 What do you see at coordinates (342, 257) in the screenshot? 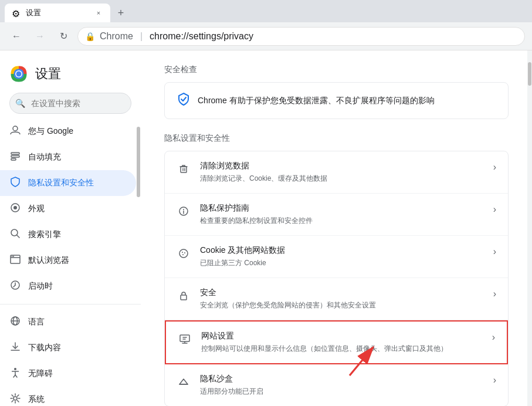
I see `cookies-content: Cookie 及其他网站数据 已阻止第三方 Cookie` at bounding box center [342, 257].